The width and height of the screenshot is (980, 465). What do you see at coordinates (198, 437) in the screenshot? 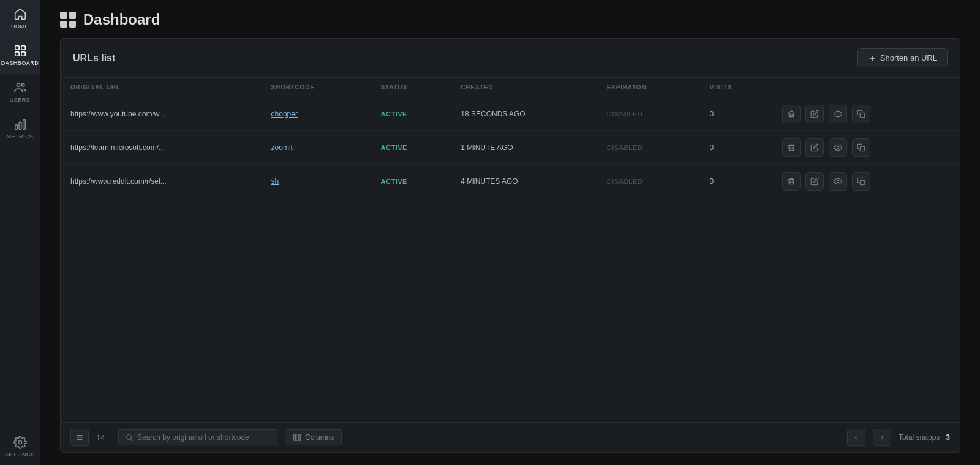
I see `search-wrap` at bounding box center [198, 437].